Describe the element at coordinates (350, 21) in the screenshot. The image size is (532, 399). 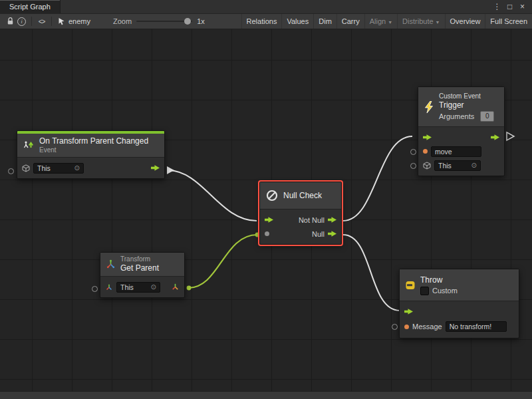
I see `carry-button: Carry` at that location.